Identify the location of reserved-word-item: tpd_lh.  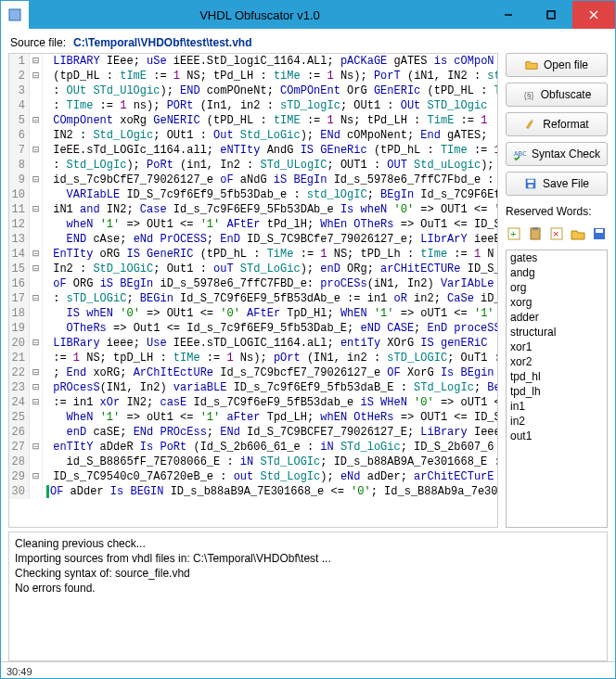
(557, 391).